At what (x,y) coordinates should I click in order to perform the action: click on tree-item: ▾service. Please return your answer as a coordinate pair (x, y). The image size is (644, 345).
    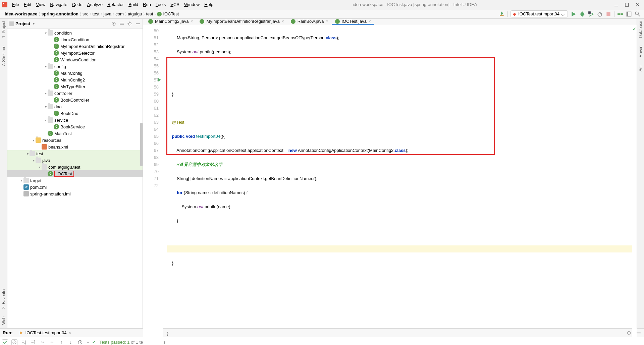
    Looking at the image, I should click on (75, 120).